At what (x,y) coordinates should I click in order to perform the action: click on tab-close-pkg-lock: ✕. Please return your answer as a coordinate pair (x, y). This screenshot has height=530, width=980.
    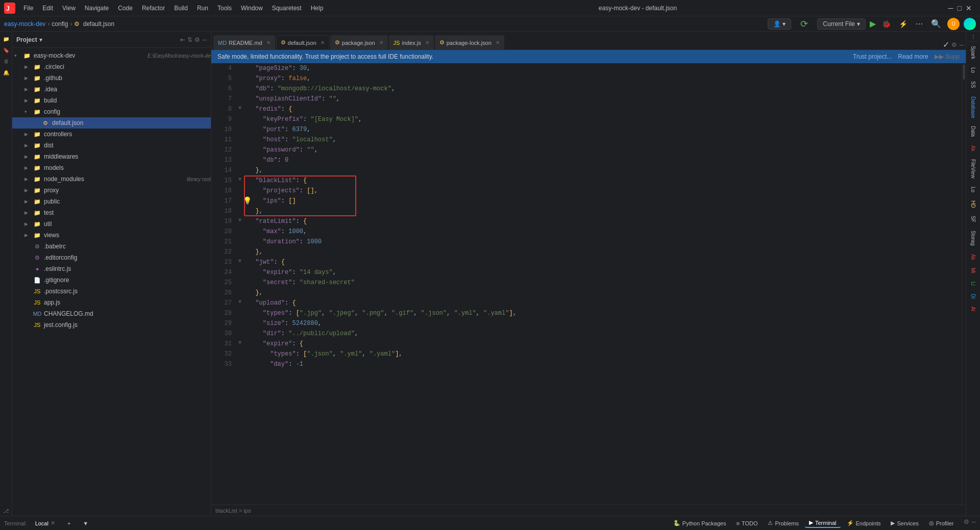
    Looking at the image, I should click on (498, 43).